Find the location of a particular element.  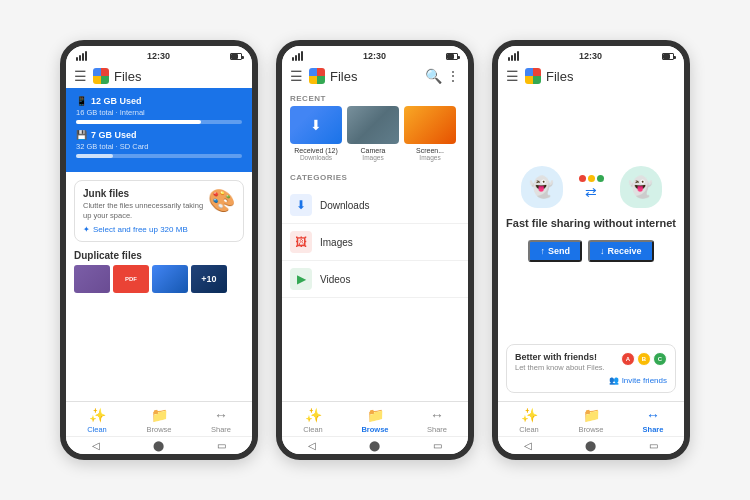

share-icon-2: ↔ is located at coordinates (437, 415).